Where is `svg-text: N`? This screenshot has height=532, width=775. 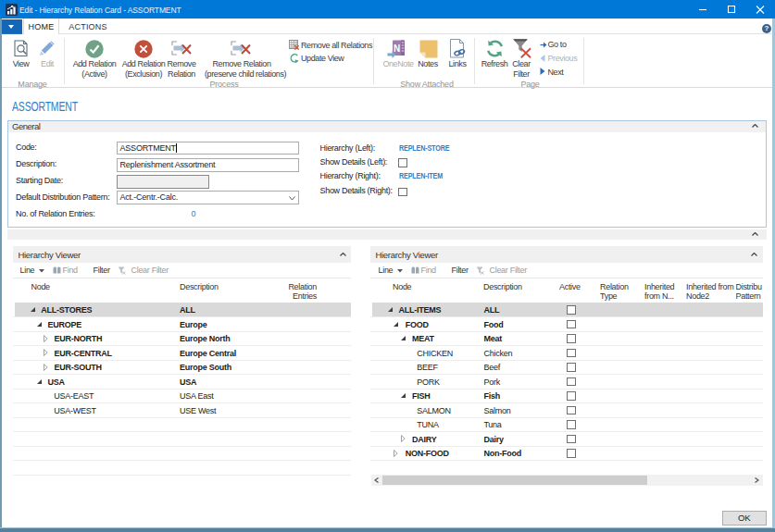 svg-text: N is located at coordinates (396, 48).